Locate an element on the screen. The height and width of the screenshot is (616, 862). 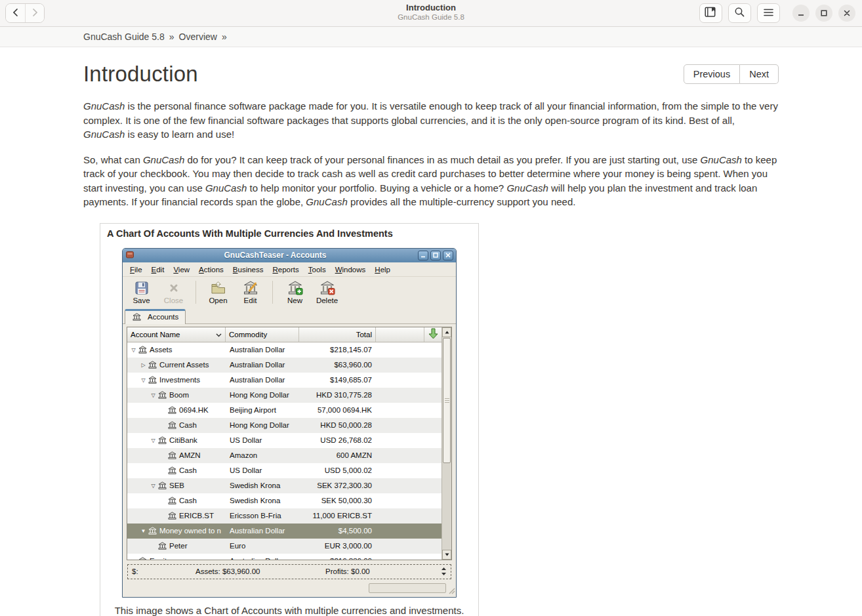
account-name: Investments is located at coordinates (180, 380).